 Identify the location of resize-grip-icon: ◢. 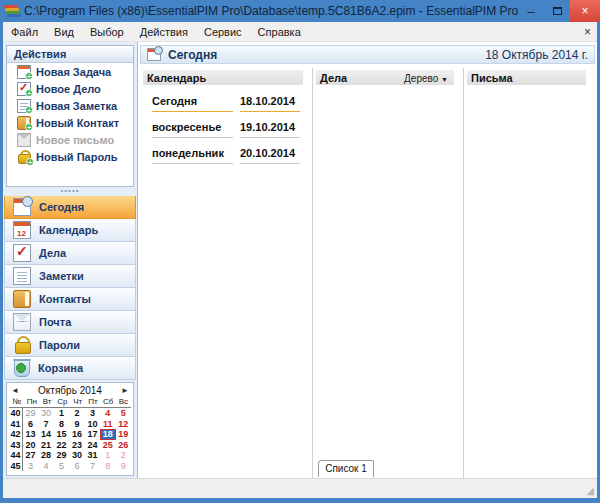
(590, 490).